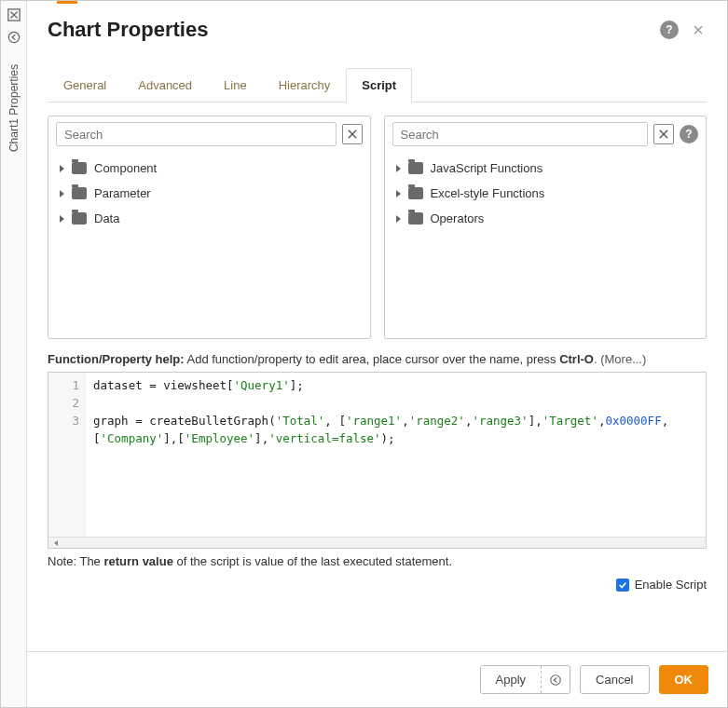 This screenshot has width=728, height=708. Describe the element at coordinates (546, 194) in the screenshot. I see `tree-item-excel-functions: Excel-style Functions` at that location.